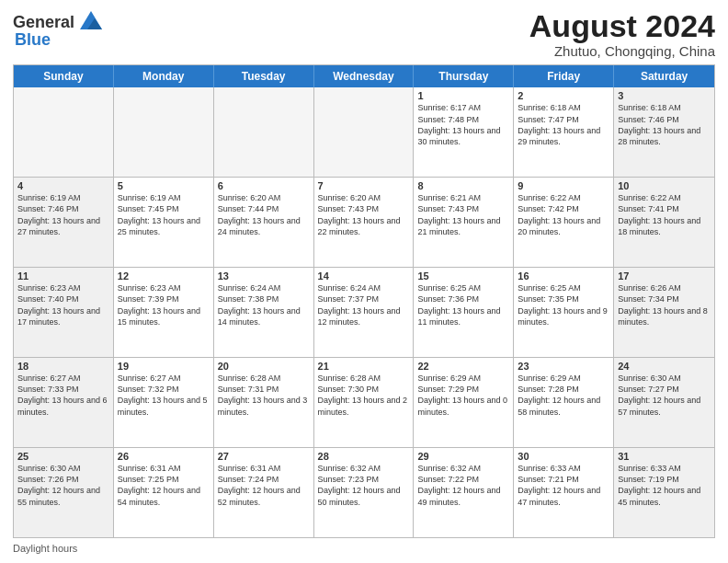 Image resolution: width=728 pixels, height=563 pixels. Describe the element at coordinates (463, 313) in the screenshot. I see `cal-cell-2-4: 15Sunrise: 6:25 AM Sunset: 7:36 PM Dayli…` at that location.